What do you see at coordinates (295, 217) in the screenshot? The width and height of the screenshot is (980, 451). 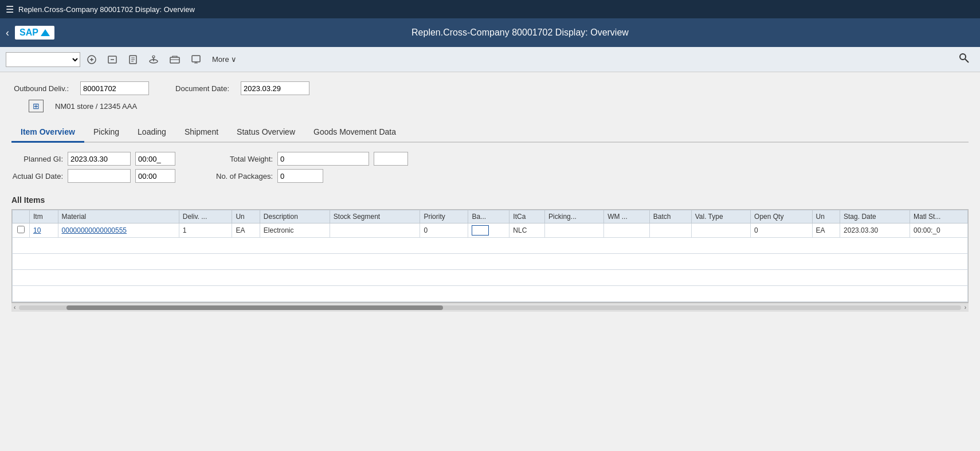 I see `col-header-description: Description` at bounding box center [295, 217].